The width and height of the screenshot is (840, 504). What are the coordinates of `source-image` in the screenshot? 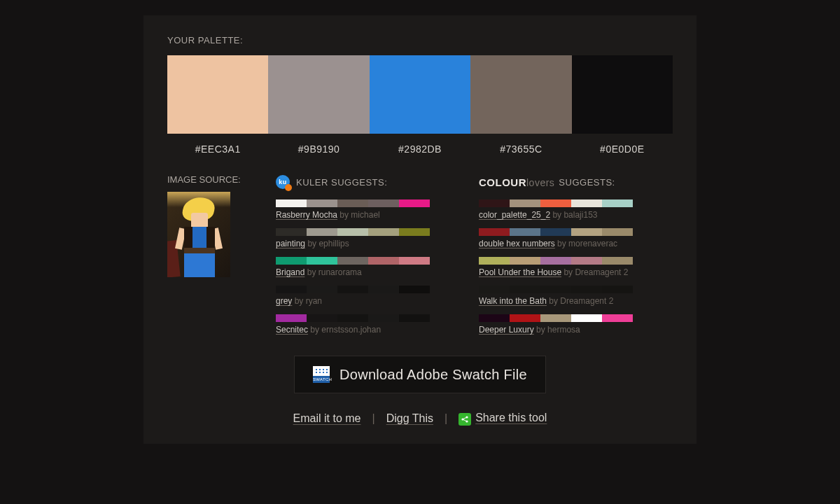 It's located at (199, 234).